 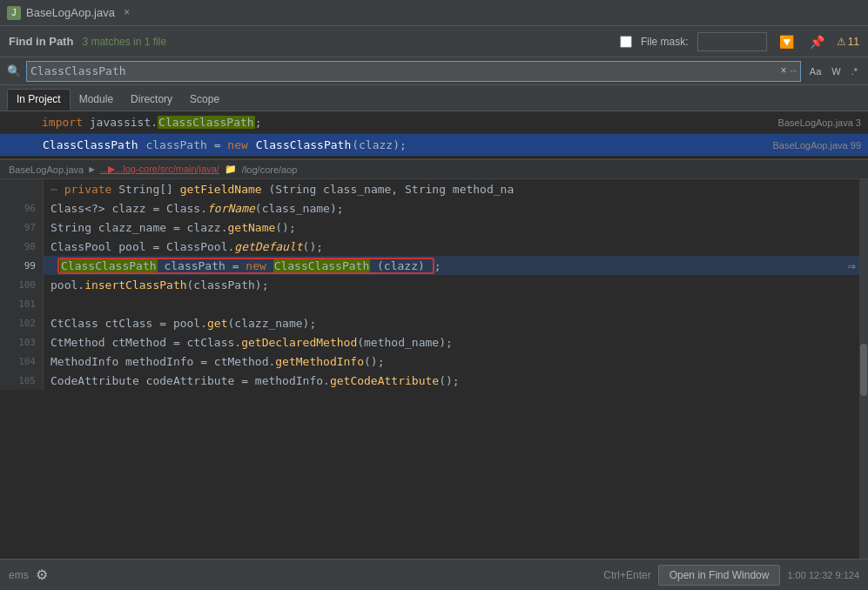 What do you see at coordinates (66, 122) in the screenshot?
I see `code-prefix: import` at bounding box center [66, 122].